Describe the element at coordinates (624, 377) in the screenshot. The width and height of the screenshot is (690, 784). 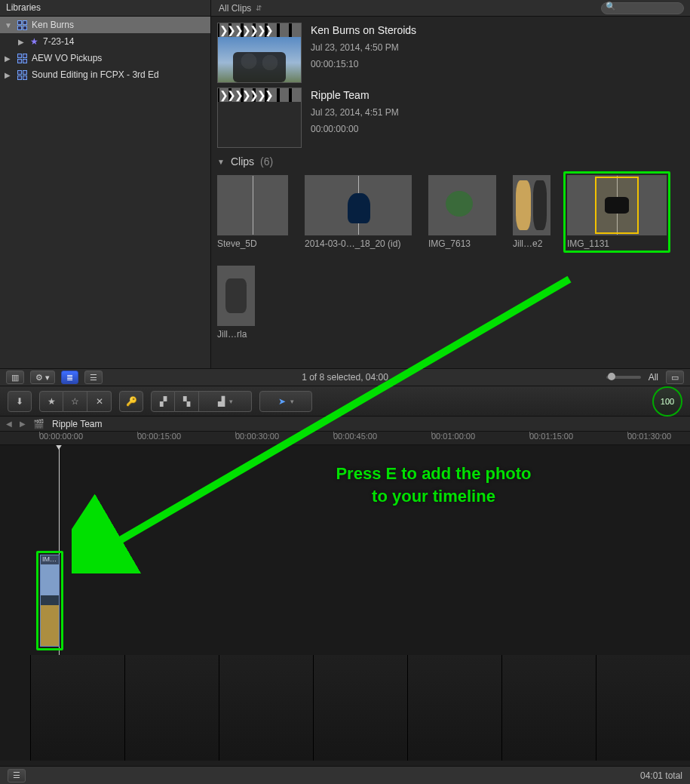
I see `thumbnail-size-slider` at that location.